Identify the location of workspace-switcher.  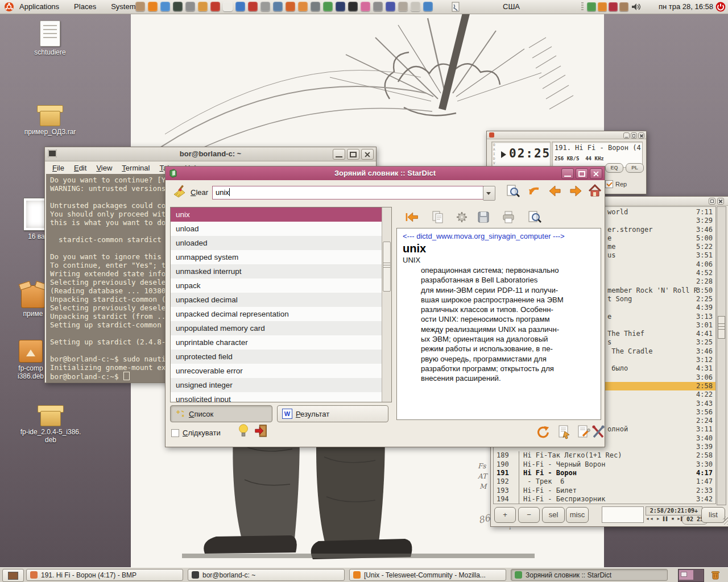
(691, 575).